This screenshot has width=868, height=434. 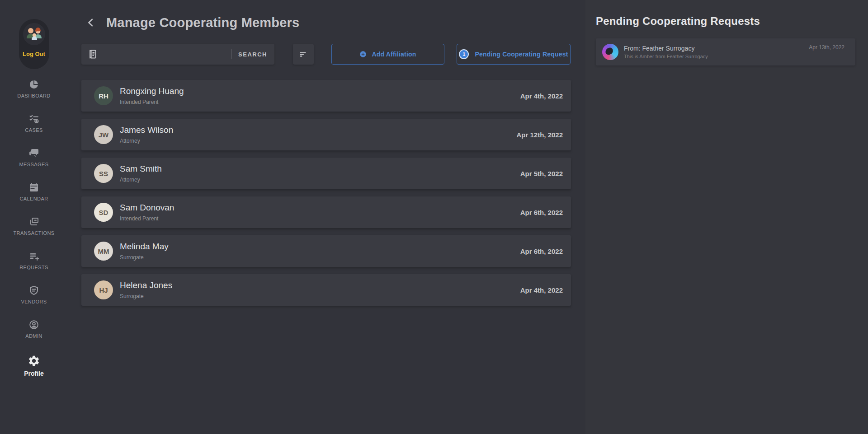 I want to click on sort-lines-icon, so click(x=303, y=54).